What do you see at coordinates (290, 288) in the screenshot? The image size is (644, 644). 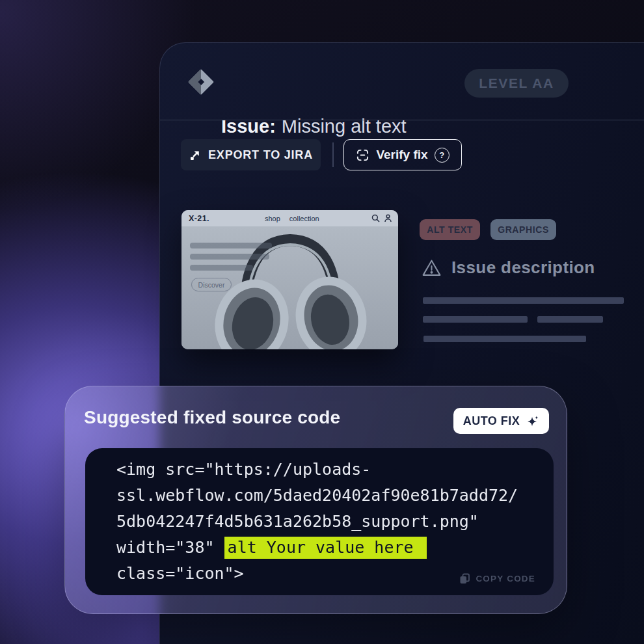 I see `site-preview-body: Discover` at bounding box center [290, 288].